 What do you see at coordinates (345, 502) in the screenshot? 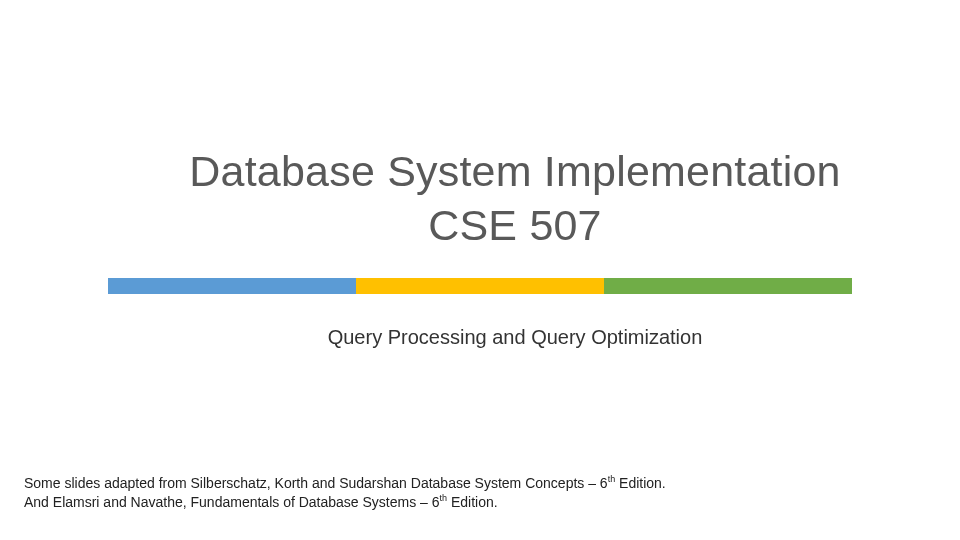
I see `attribution-line-2: And Elamsri and Navathe, Fundamentals of…` at bounding box center [345, 502].